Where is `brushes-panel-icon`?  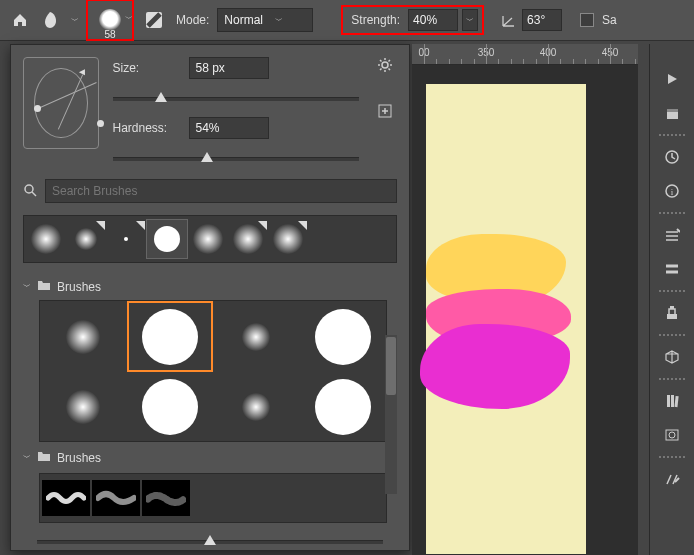 brushes-panel-icon is located at coordinates (672, 235).